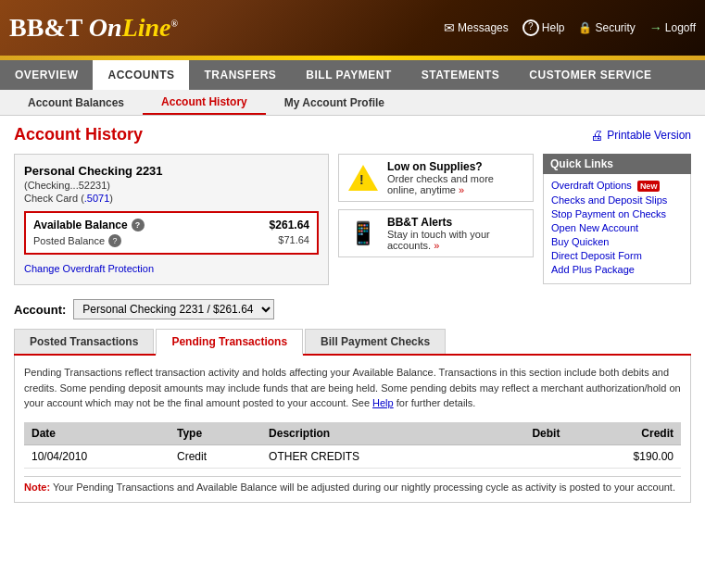 The image size is (705, 588). I want to click on col-debit: Debit, so click(522, 433).